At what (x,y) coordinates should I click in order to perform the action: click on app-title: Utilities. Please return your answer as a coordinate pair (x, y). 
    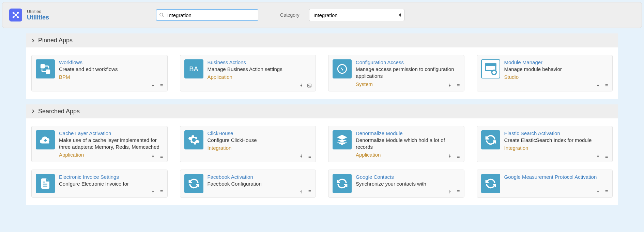
    Looking at the image, I should click on (38, 18).